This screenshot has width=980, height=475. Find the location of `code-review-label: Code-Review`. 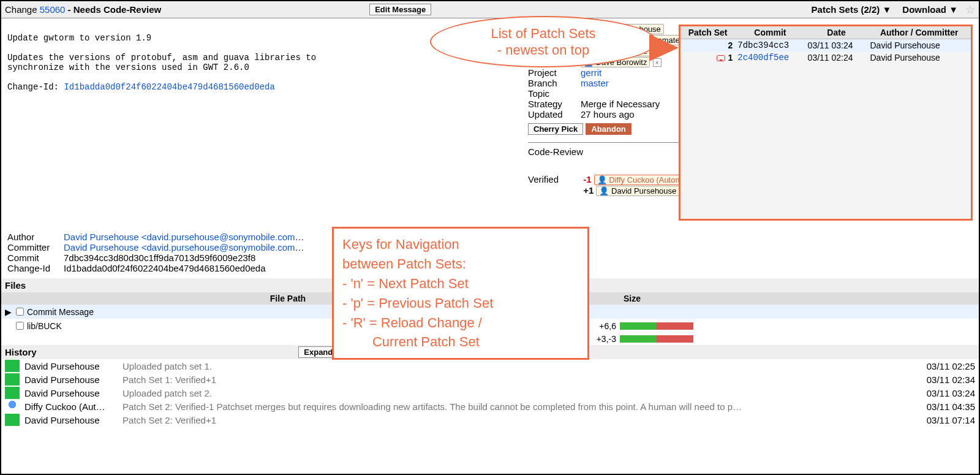

code-review-label: Code-Review is located at coordinates (556, 152).